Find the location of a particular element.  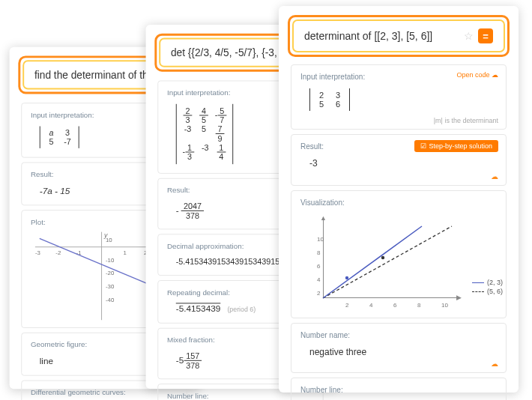

check-icon: ☑ is located at coordinates (423, 146).